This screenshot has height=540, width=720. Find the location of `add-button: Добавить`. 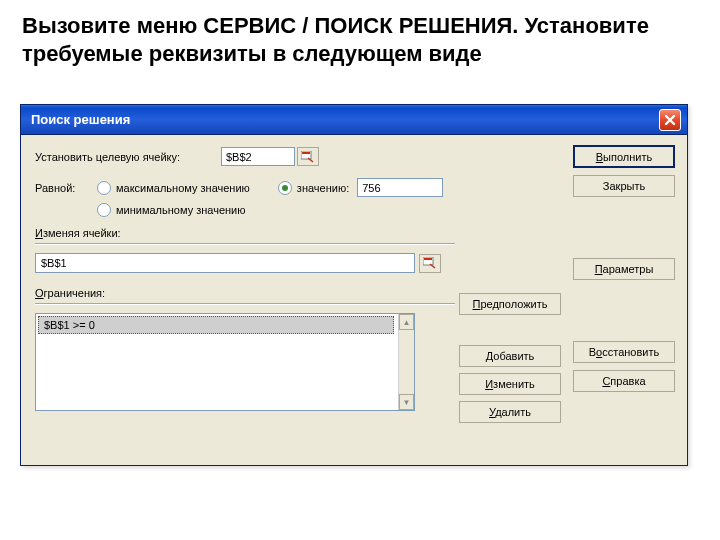

add-button: Добавить is located at coordinates (510, 356).